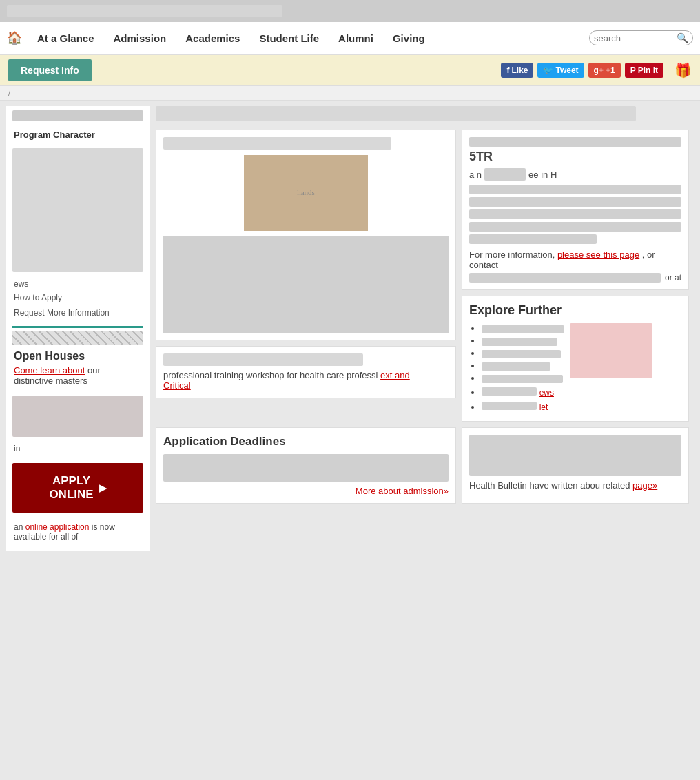 This screenshot has height=780, width=700. Describe the element at coordinates (78, 338) in the screenshot. I see `sidebar-hatch` at that location.